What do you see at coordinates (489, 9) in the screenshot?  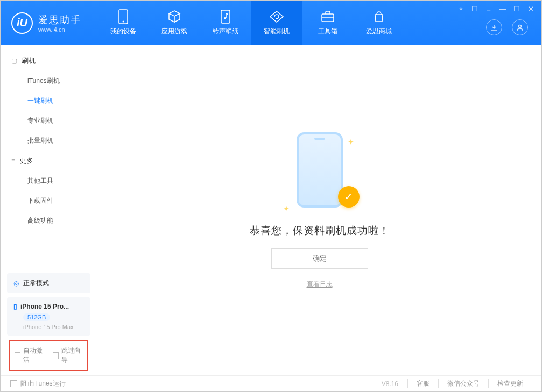 I see `menu-icon: ≡` at bounding box center [489, 9].